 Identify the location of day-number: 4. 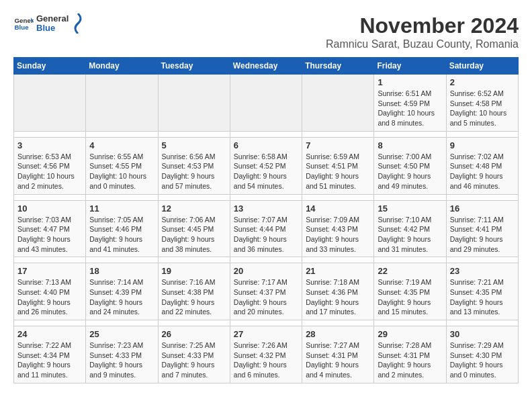
(122, 145).